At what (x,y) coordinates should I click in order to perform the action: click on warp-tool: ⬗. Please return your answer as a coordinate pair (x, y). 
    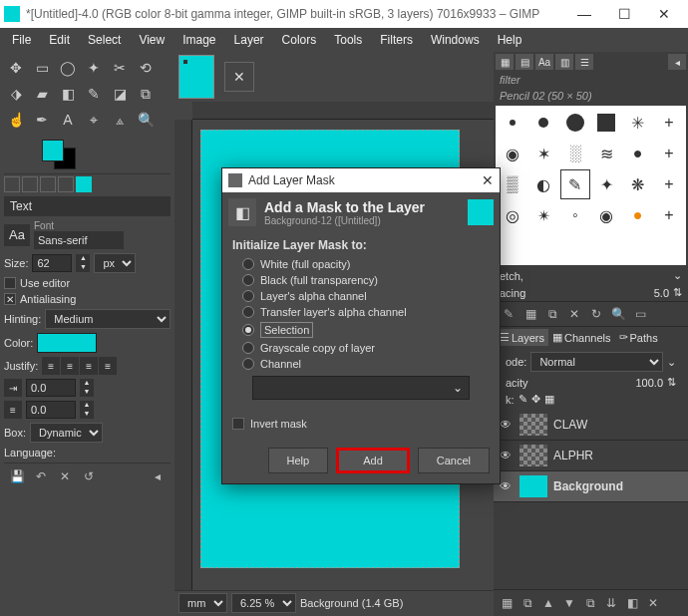
    Looking at the image, I should click on (16, 94).